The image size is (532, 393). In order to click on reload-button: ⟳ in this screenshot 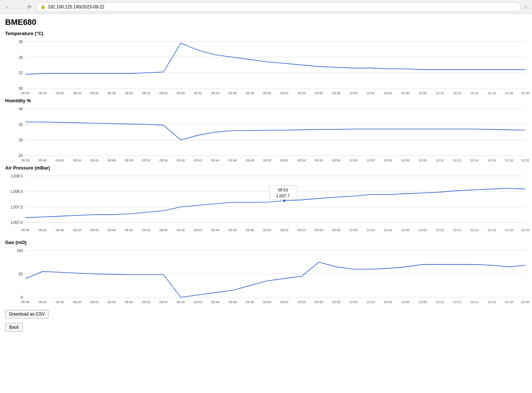, I will do `click(30, 7)`.